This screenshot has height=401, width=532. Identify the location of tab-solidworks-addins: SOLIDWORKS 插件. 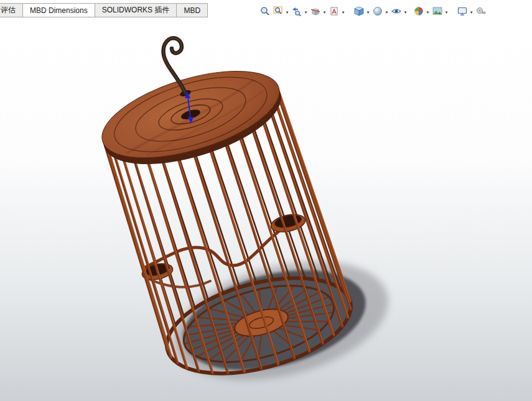
(136, 10).